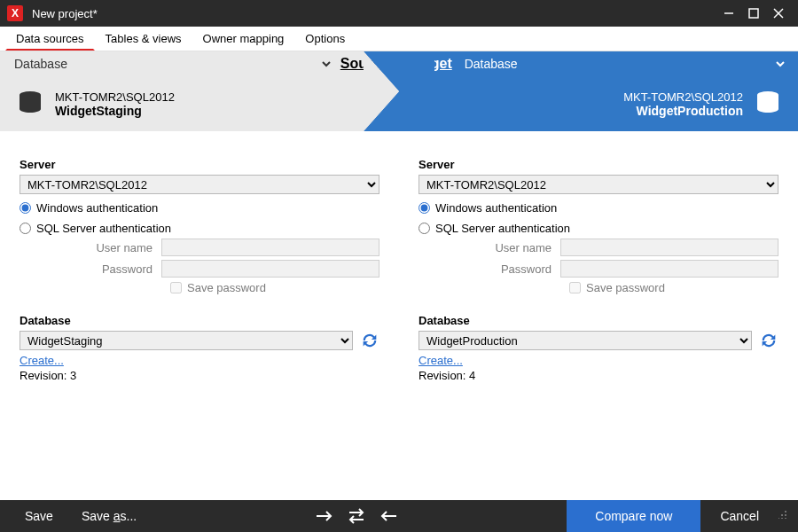  I want to click on source-save-password: Save password, so click(275, 287).